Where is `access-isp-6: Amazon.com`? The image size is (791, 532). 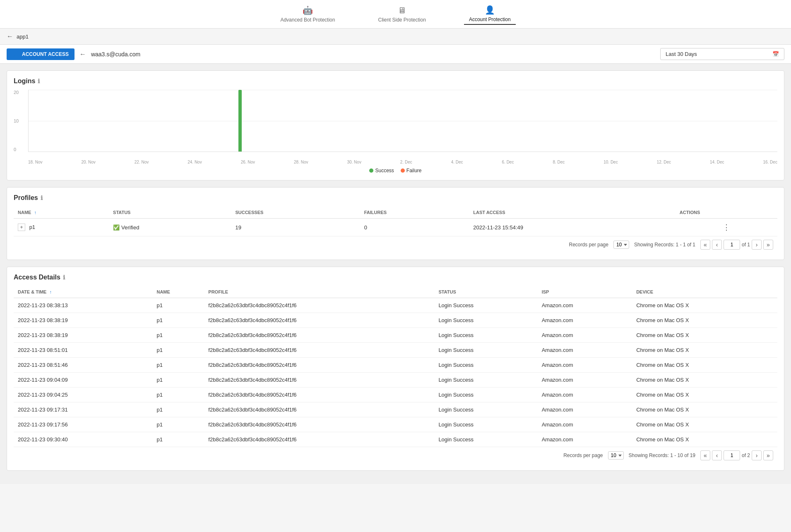
access-isp-6: Amazon.com is located at coordinates (585, 395).